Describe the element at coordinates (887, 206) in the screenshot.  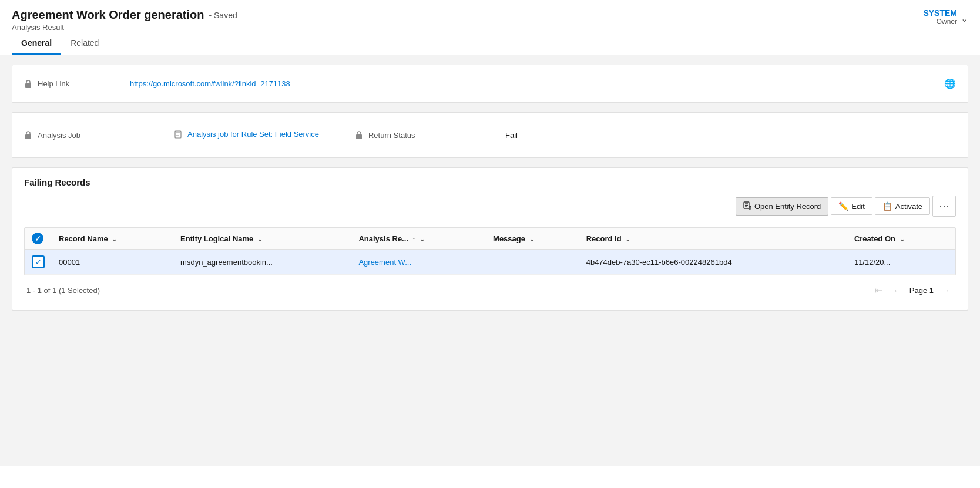
I see `activate-icon: 📋` at that location.